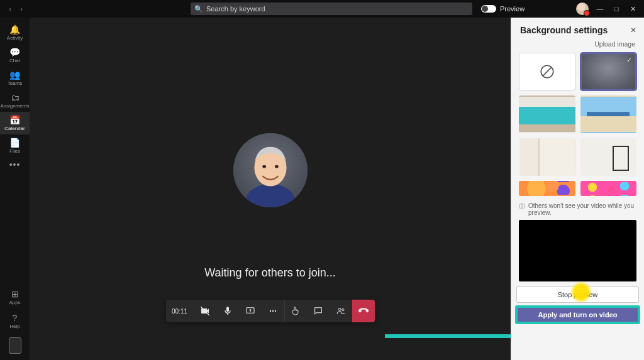 The width and height of the screenshot is (644, 360). I want to click on rail-item-label: Activity, so click(15, 38).